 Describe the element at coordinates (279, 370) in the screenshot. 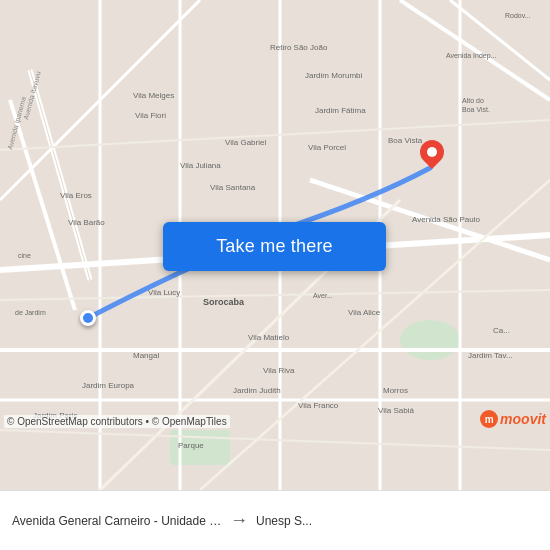

I see `svg-text: Vila Riva` at that location.